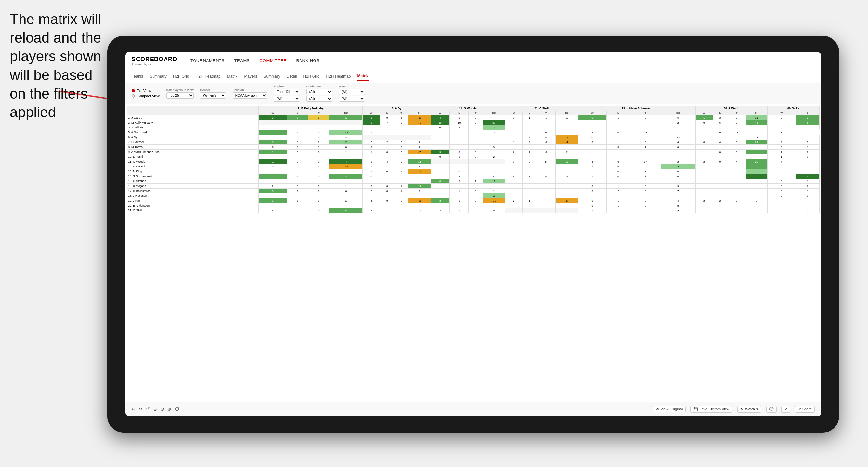 The width and height of the screenshot is (868, 467). What do you see at coordinates (250, 76) in the screenshot?
I see `sub-nav-players: Players` at bounding box center [250, 76].